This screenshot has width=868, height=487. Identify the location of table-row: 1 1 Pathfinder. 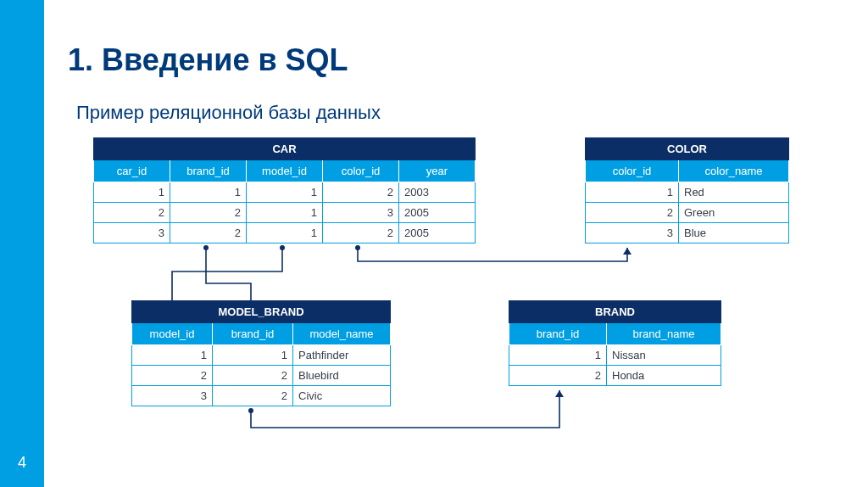
(261, 355).